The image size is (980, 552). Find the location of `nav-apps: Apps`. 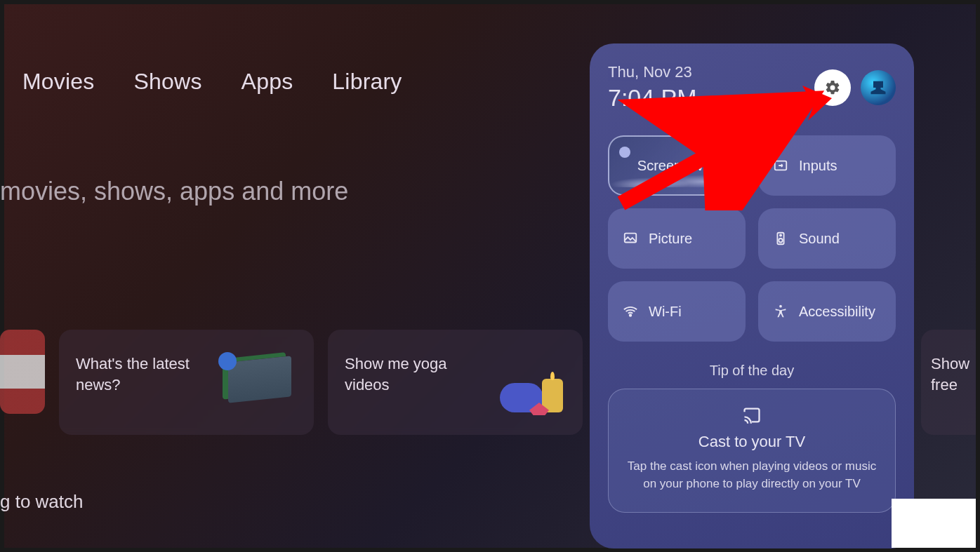

nav-apps: Apps is located at coordinates (267, 81).